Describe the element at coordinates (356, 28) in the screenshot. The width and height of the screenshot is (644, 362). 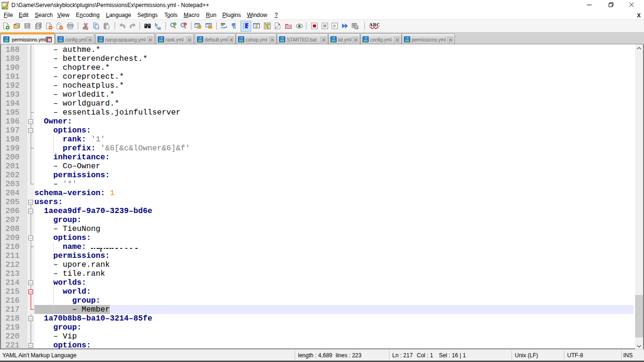
I see `svg-text: UG` at that location.